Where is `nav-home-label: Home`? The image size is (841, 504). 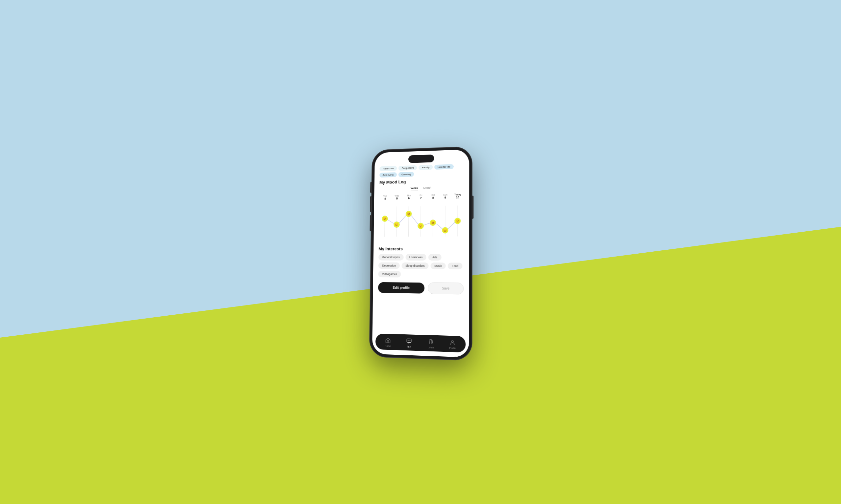
nav-home-label: Home is located at coordinates (388, 346).